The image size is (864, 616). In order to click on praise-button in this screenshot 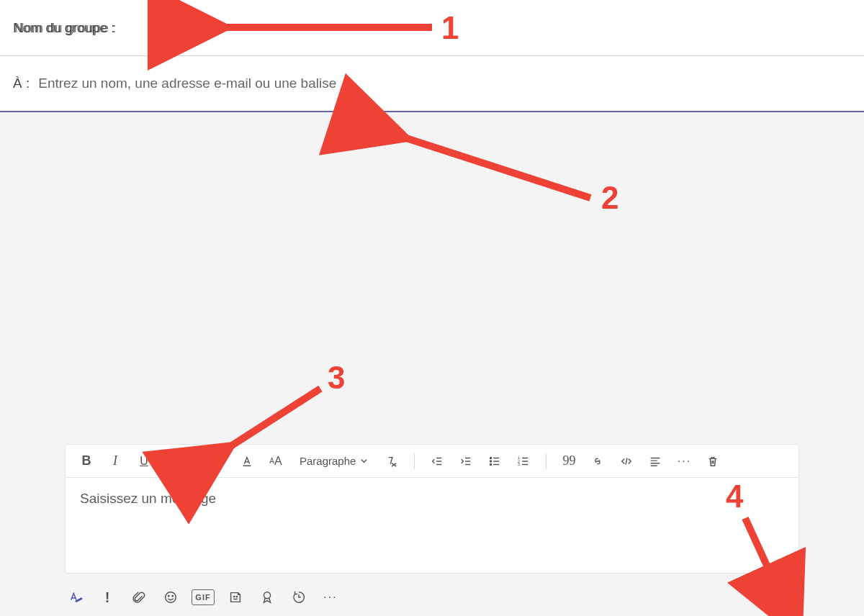, I will do `click(267, 597)`.